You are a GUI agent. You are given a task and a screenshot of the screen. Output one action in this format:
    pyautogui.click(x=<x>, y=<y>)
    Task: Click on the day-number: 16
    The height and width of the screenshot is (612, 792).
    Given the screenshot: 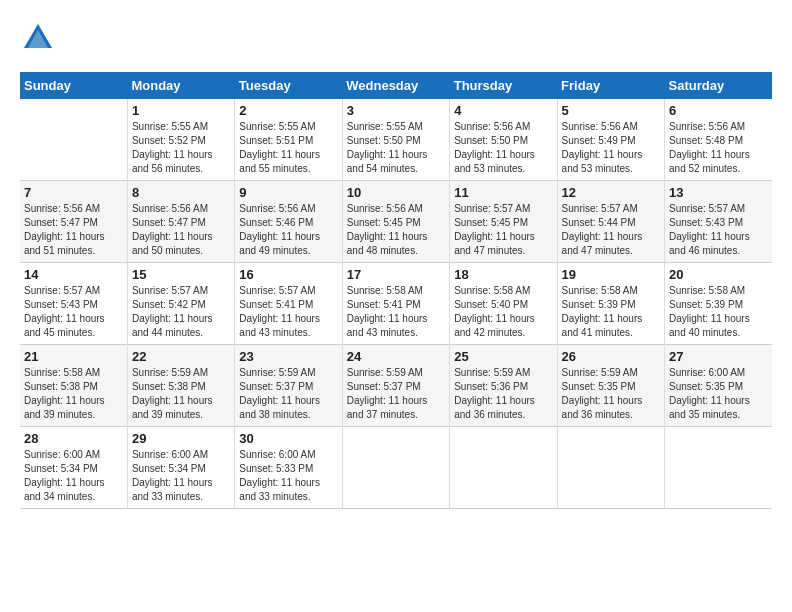 What is the action you would take?
    pyautogui.click(x=288, y=274)
    